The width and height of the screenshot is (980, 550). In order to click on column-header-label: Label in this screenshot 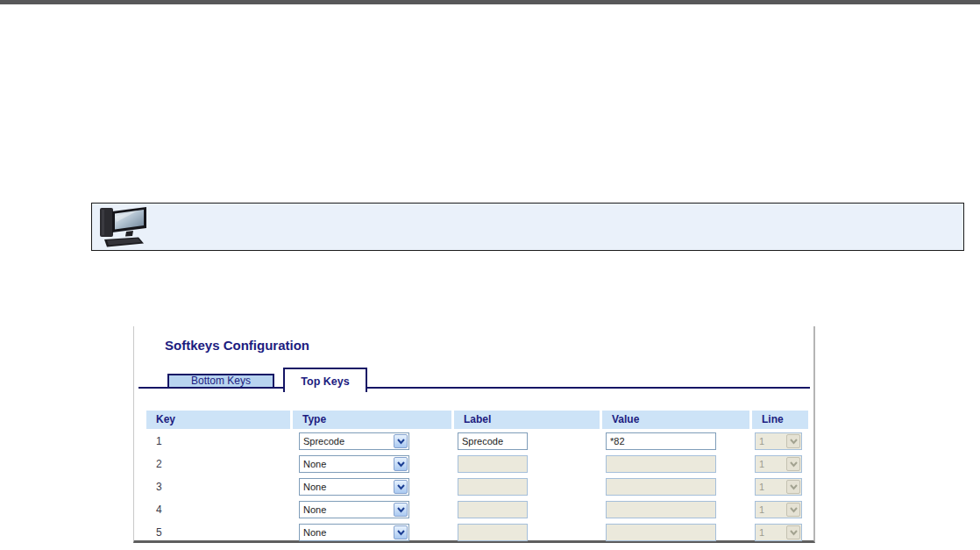, I will do `click(527, 419)`.